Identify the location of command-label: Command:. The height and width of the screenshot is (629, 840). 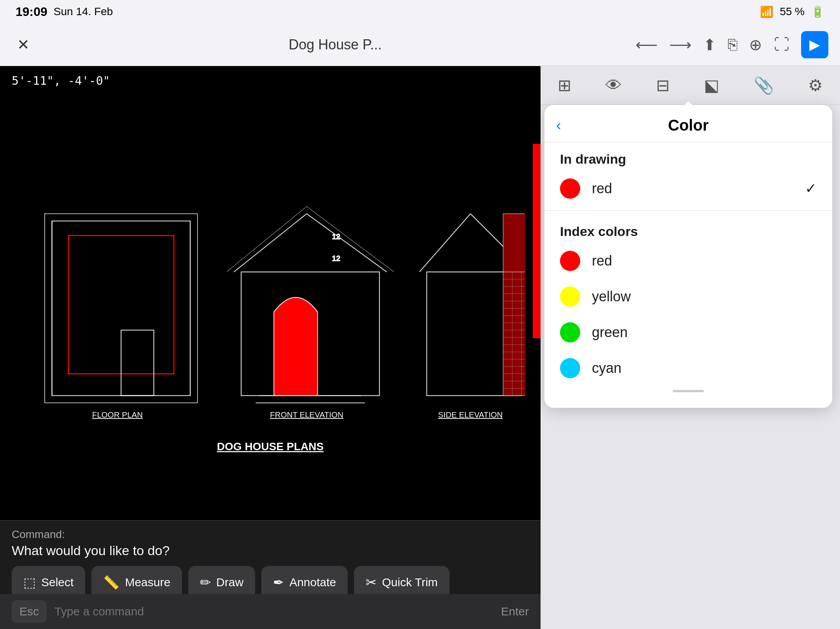
(270, 535).